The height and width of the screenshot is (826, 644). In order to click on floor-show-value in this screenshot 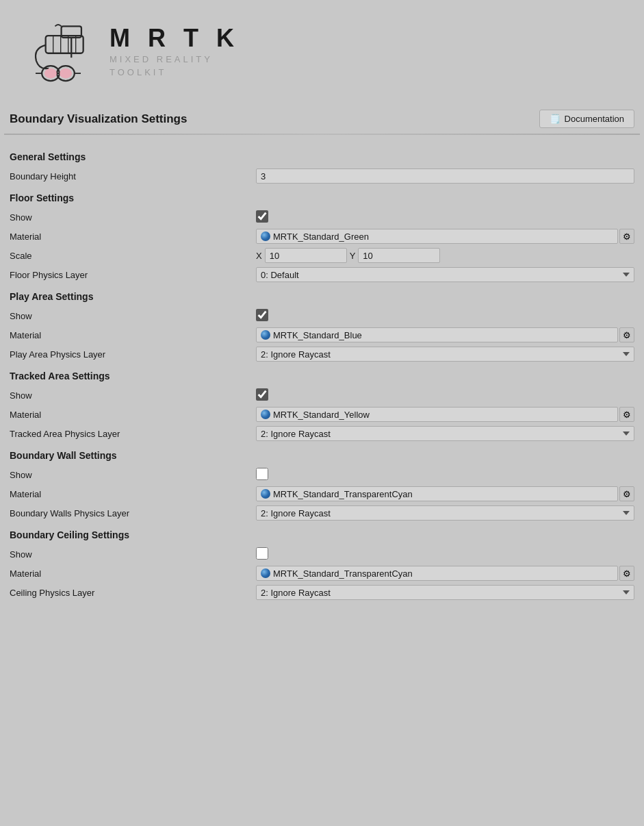, I will do `click(445, 218)`.